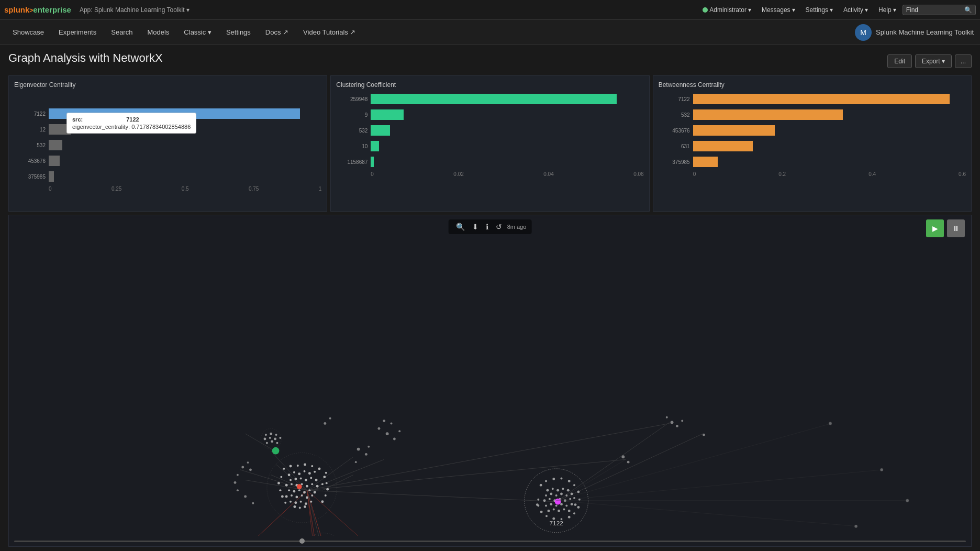 The width and height of the screenshot is (980, 551). I want to click on app-logo: splunk> enterprise, so click(38, 9).